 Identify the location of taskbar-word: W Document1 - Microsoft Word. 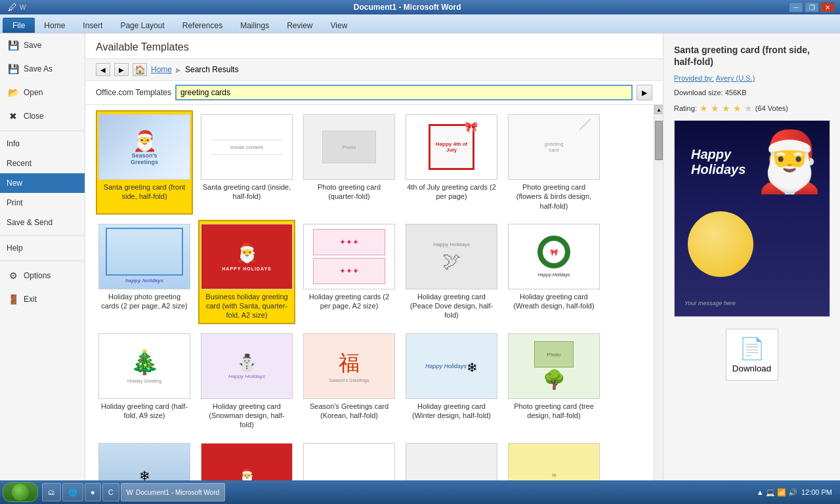
(173, 492).